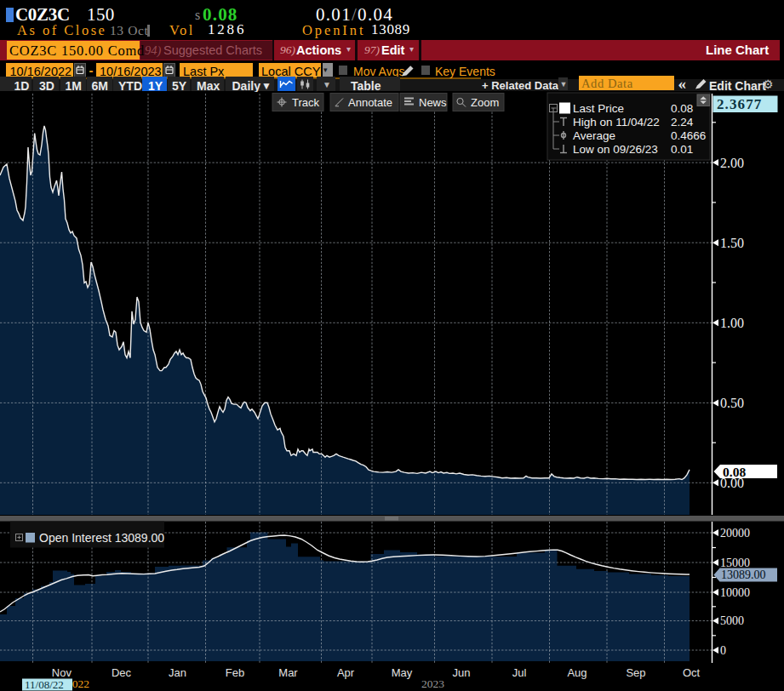 This screenshot has width=784, height=691. What do you see at coordinates (735, 592) in the screenshot?
I see `svg-text: 10000` at bounding box center [735, 592].